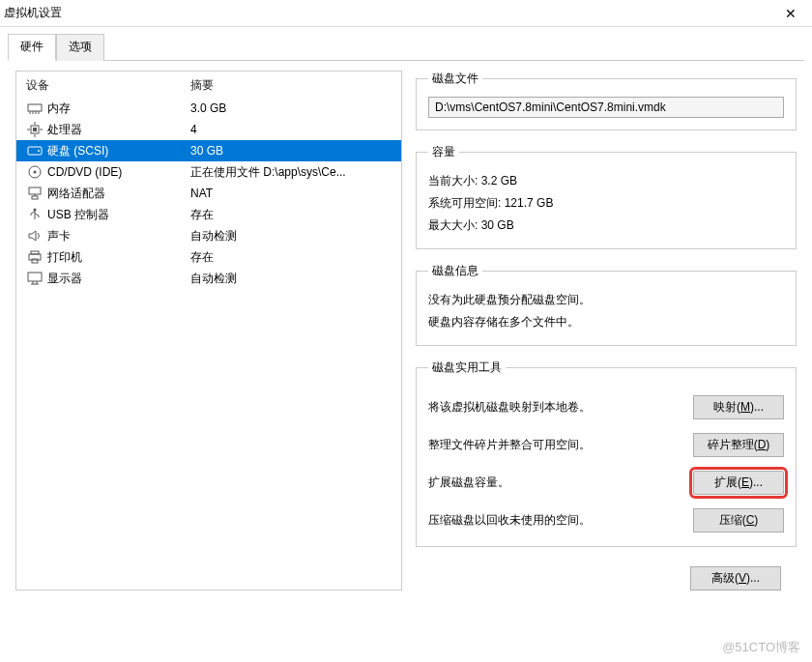  Describe the element at coordinates (556, 408) in the screenshot. I see `util-map-desc: 将该虚拟机磁盘映射到本地卷。` at that location.